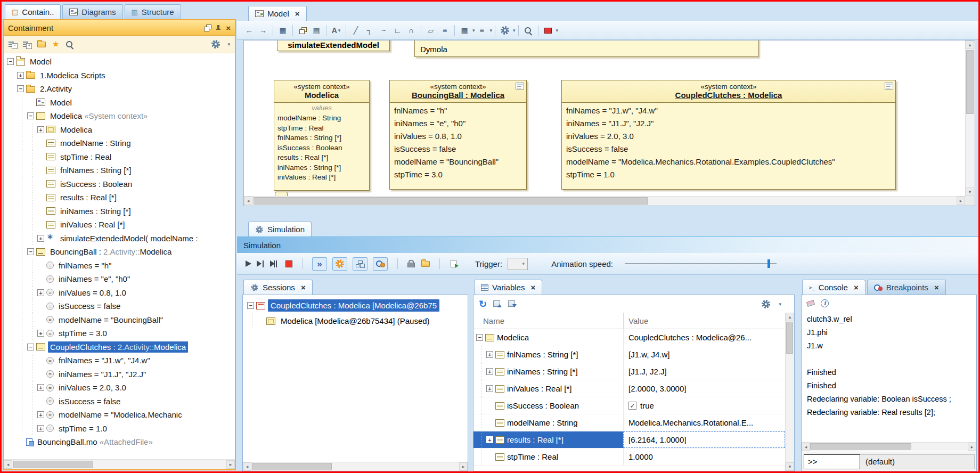  What do you see at coordinates (704, 355) in the screenshot?
I see `variable-value-cell: [J1.w, J4.w]` at bounding box center [704, 355].